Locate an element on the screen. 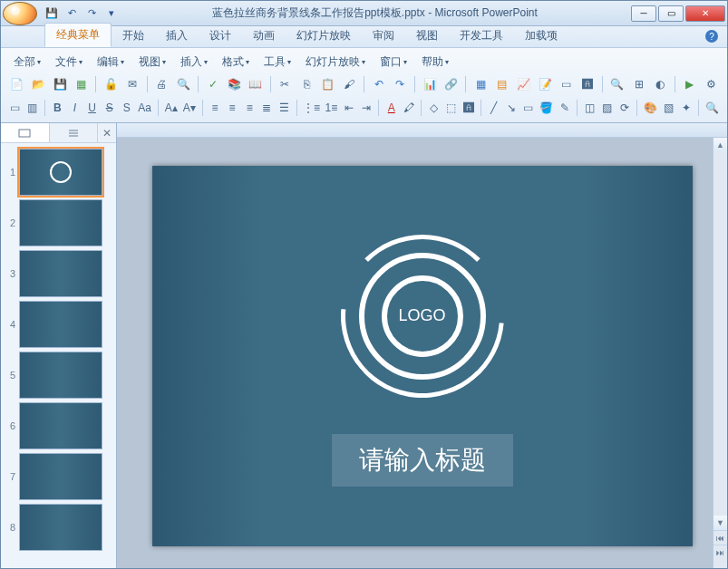 Image resolution: width=728 pixels, height=569 pixels. shape-outline-icon: ✎ is located at coordinates (564, 108).